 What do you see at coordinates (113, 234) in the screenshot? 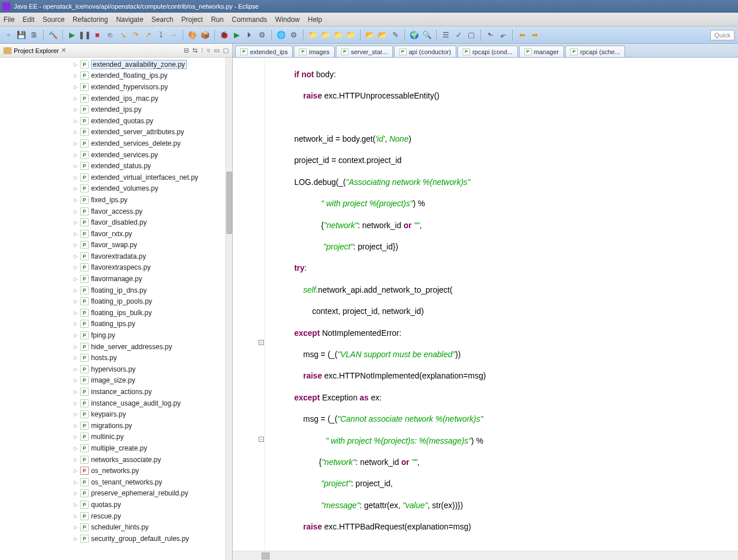
I see `tree-item-flavor_rxtx-py: ▷Pflavor_rxtx.py` at bounding box center [113, 234].